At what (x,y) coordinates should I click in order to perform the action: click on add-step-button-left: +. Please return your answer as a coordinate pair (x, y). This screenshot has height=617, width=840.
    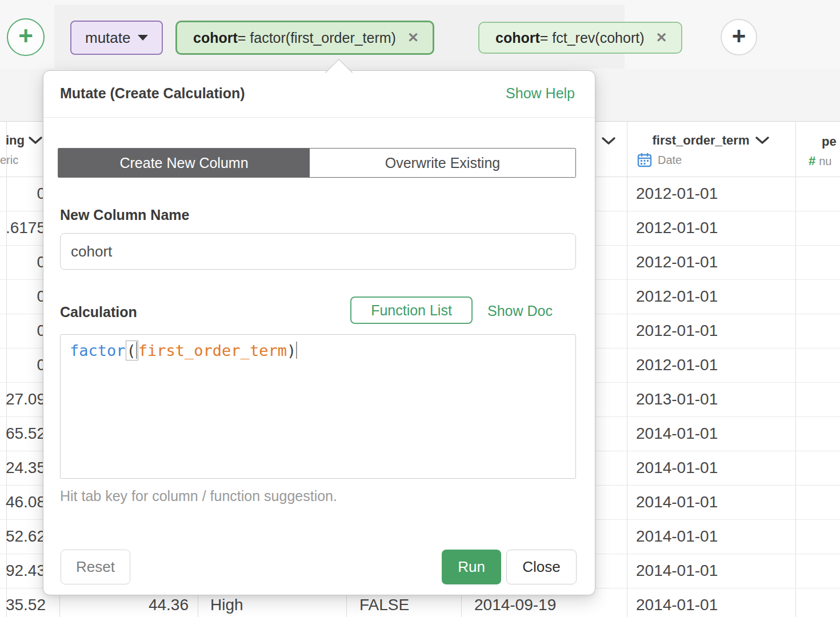
    Looking at the image, I should click on (26, 37).